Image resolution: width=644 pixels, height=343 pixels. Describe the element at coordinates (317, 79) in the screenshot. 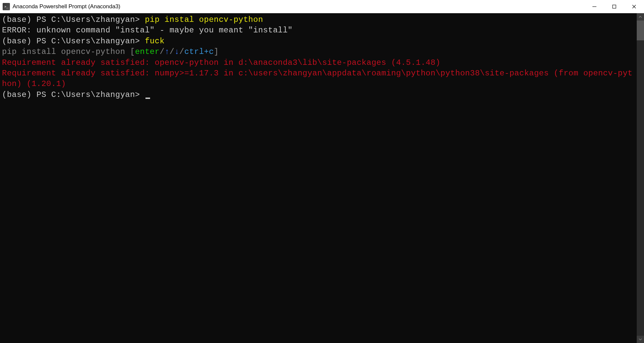

I see `requirement-text: Requirement already satisfied: numpy>=1.…` at that location.